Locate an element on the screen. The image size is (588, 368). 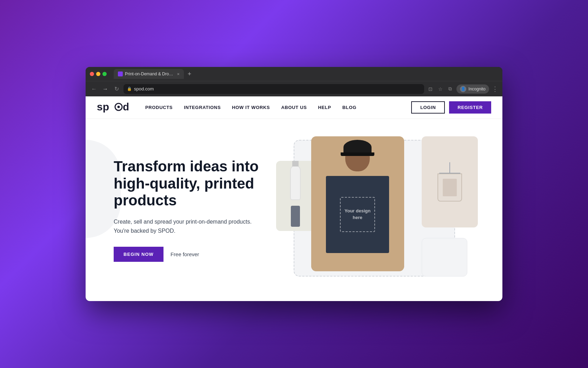
address-text: spod.com is located at coordinates (144, 89).